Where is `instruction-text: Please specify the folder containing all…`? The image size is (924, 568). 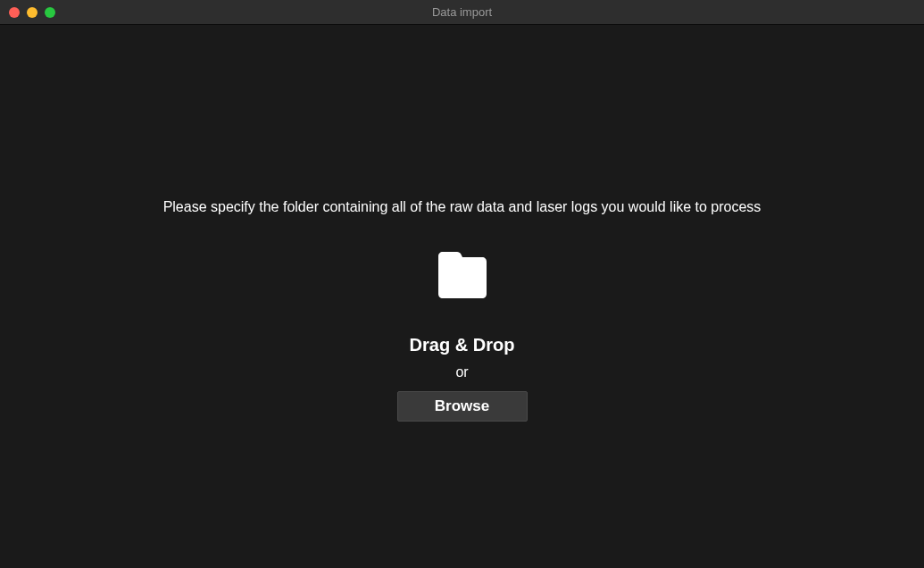 instruction-text: Please specify the folder containing all… is located at coordinates (462, 207).